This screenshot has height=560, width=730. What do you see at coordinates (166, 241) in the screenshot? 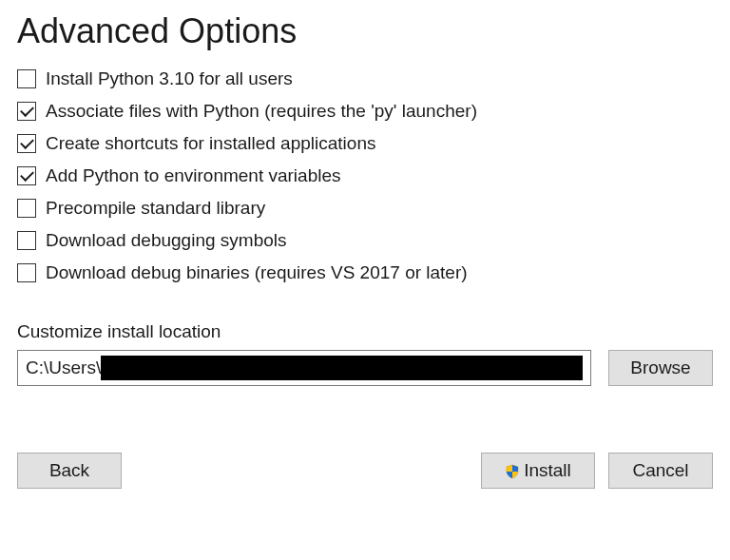
I see `option-label: Download debugging symbols` at bounding box center [166, 241].